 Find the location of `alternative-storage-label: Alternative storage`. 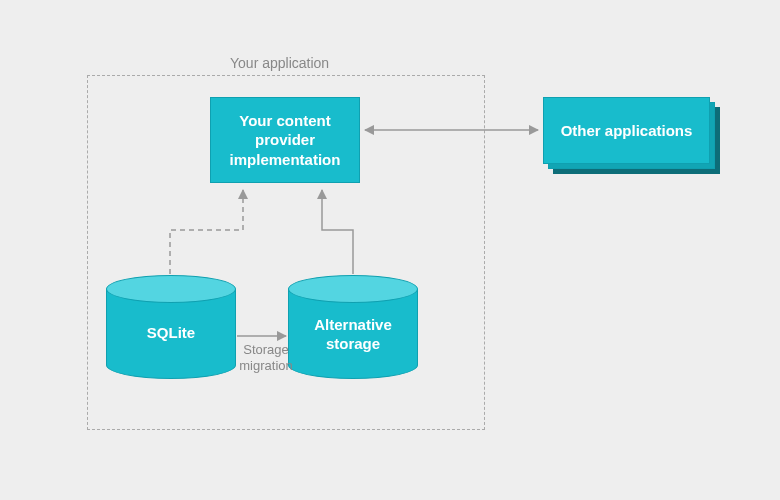

alternative-storage-label: Alternative storage is located at coordinates (353, 335).